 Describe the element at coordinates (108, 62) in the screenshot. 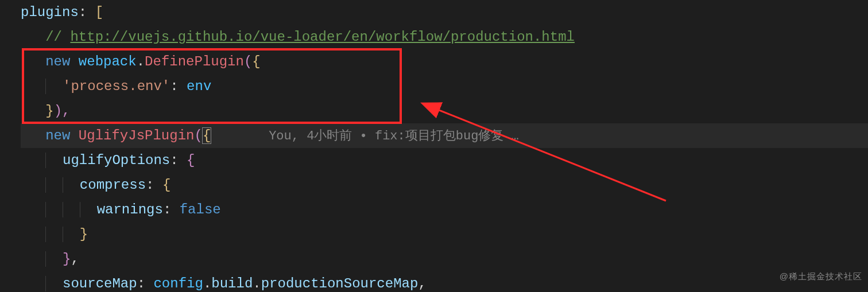

I see `token-object: webpack` at that location.